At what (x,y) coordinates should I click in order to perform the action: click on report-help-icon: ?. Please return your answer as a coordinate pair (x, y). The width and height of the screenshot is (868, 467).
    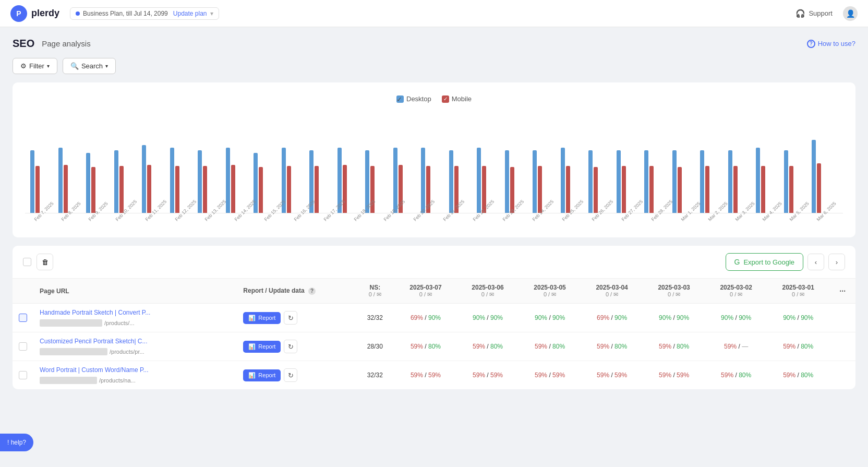
    Looking at the image, I should click on (312, 291).